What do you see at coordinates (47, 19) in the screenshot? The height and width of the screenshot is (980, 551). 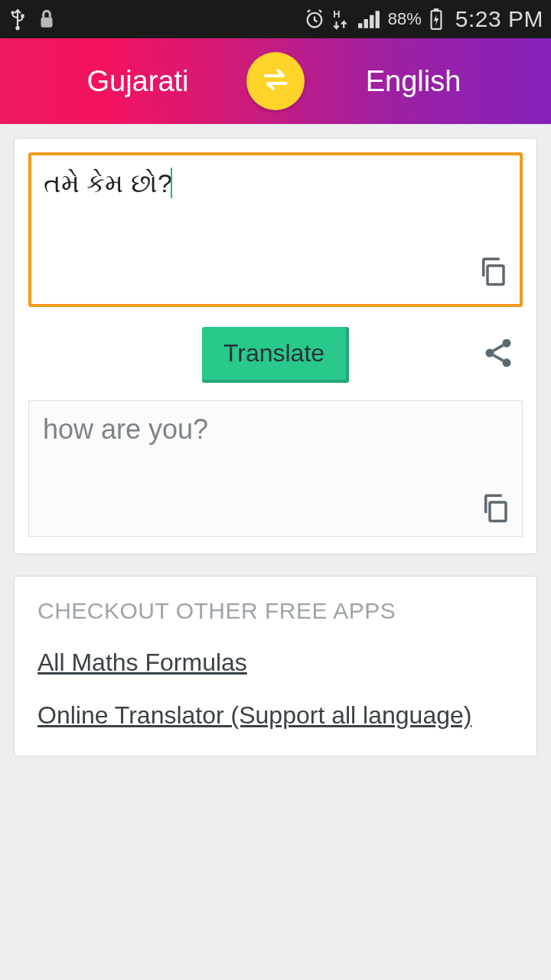 I see `lock-icon` at bounding box center [47, 19].